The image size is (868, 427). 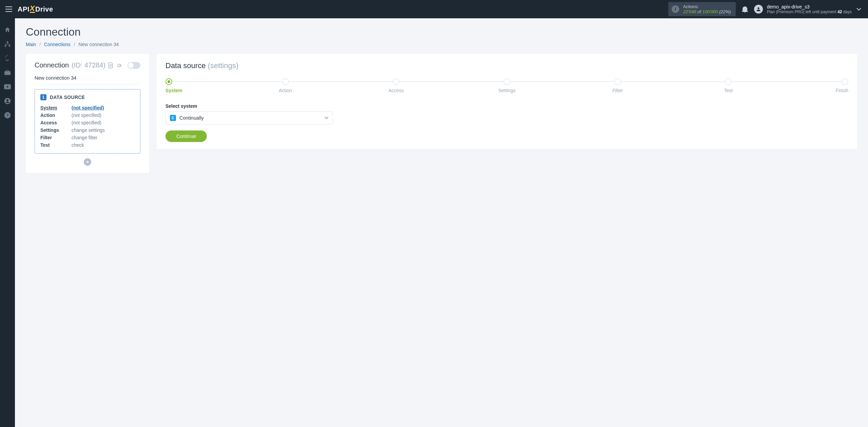 What do you see at coordinates (119, 65) in the screenshot?
I see `gear-icon` at bounding box center [119, 65].